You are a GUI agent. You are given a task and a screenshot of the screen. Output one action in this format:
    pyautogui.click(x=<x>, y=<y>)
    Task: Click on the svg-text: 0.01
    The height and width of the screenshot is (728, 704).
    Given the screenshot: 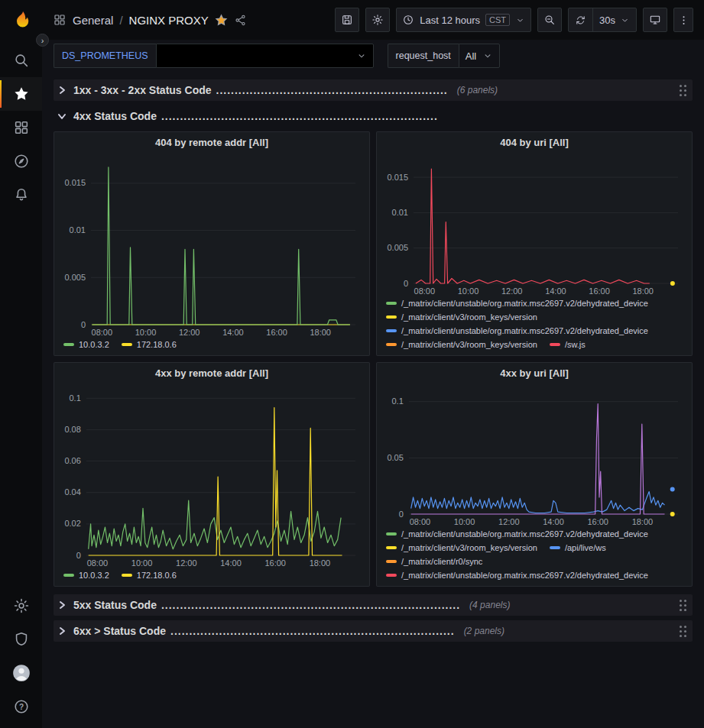 What is the action you would take?
    pyautogui.click(x=401, y=212)
    